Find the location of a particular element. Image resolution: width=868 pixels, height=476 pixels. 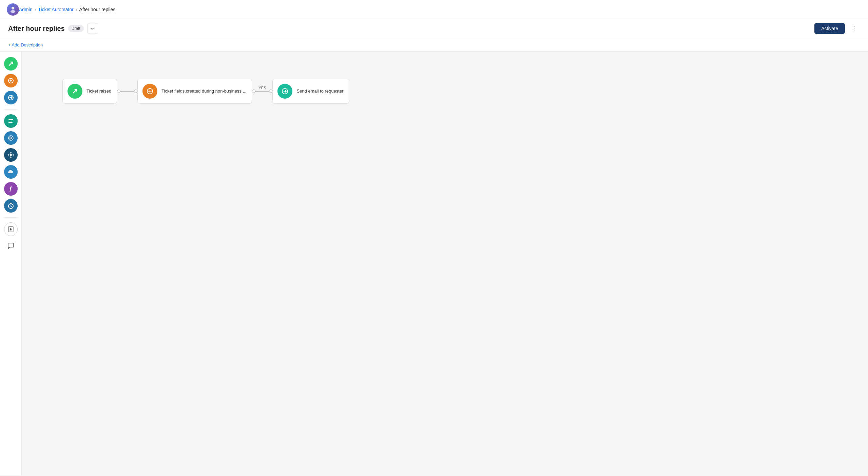

sidebar-item-formula: ƒ is located at coordinates (11, 189).